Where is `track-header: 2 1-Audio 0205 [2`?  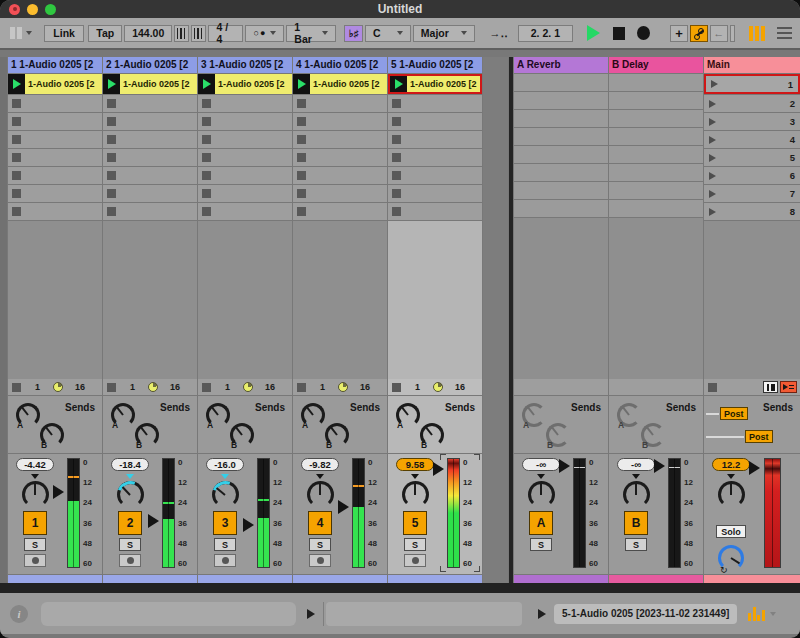
track-header: 2 1-Audio 0205 [2 is located at coordinates (150, 65).